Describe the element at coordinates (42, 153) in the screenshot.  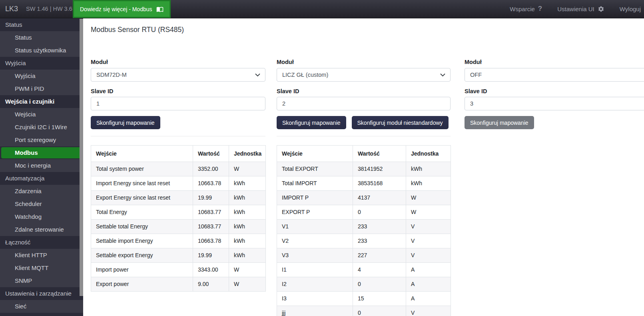
I see `sidebar-item-modbus: Modbus` at that location.